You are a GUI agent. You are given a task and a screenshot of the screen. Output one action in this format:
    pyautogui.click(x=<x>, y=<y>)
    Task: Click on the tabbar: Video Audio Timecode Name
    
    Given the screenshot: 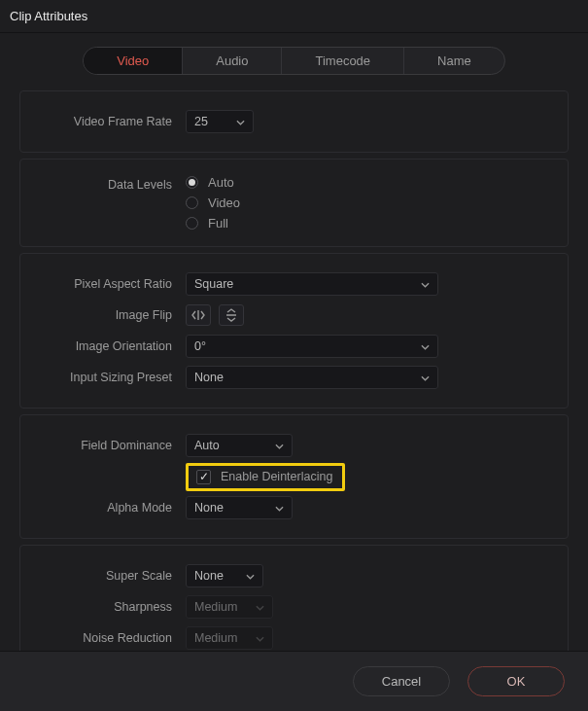 What is the action you would take?
    pyautogui.click(x=294, y=58)
    